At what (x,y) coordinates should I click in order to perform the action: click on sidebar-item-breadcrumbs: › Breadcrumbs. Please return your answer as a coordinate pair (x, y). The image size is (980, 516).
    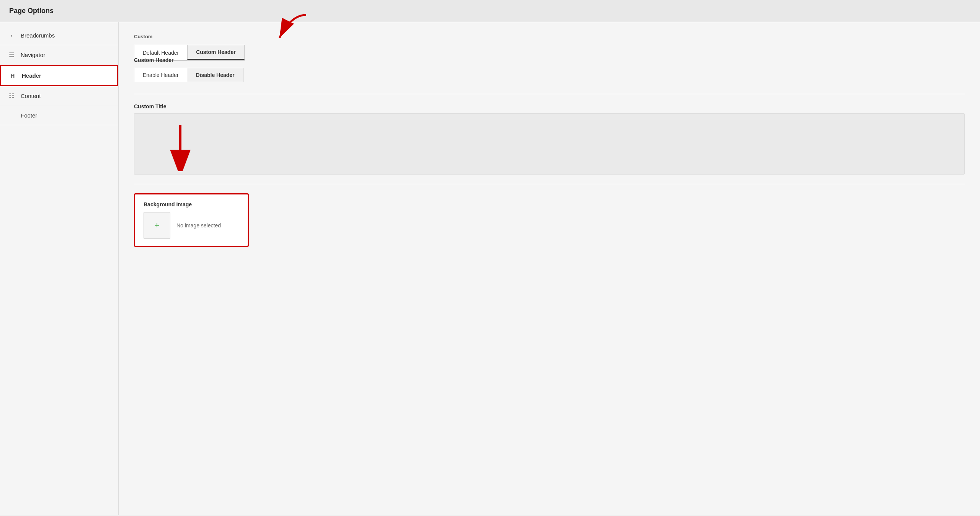
    Looking at the image, I should click on (59, 36).